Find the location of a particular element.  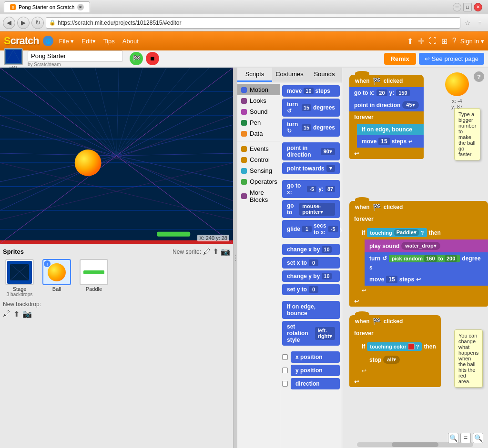

block-turn-right-input: 15 is located at coordinates (306, 128).